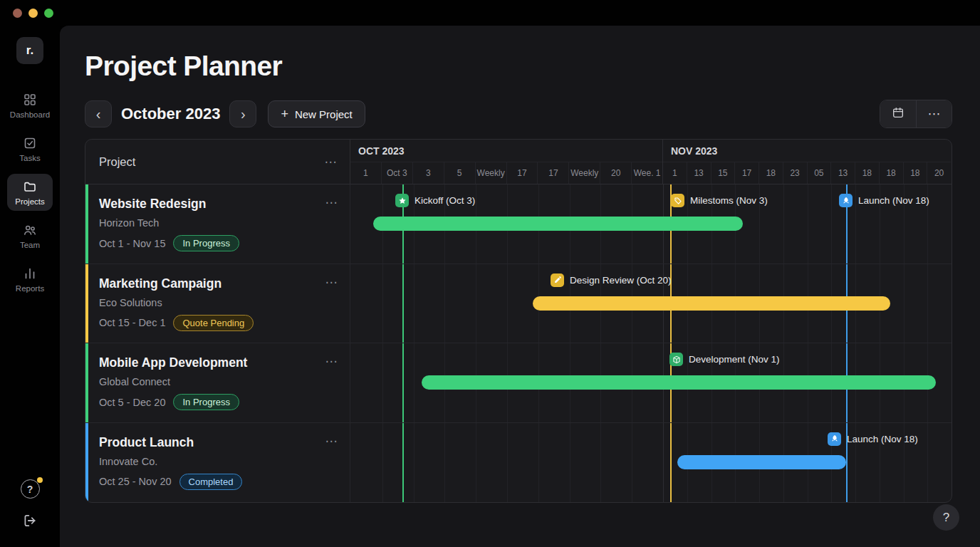 The image size is (980, 547). I want to click on maximize-button, so click(48, 13).